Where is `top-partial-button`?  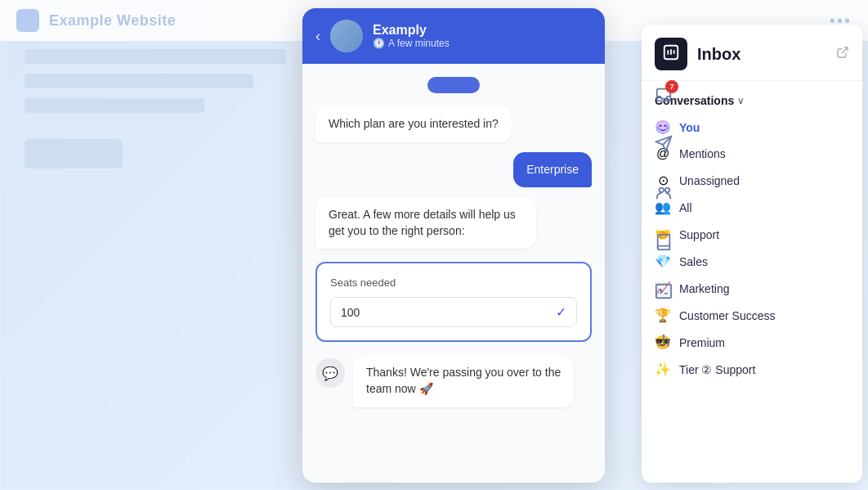 top-partial-button is located at coordinates (454, 85).